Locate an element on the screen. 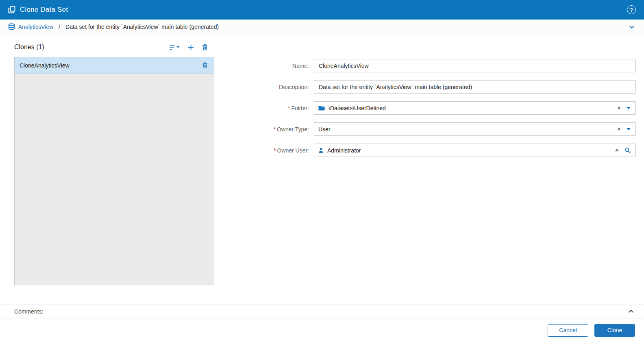 The width and height of the screenshot is (644, 342). search-icon is located at coordinates (628, 150).